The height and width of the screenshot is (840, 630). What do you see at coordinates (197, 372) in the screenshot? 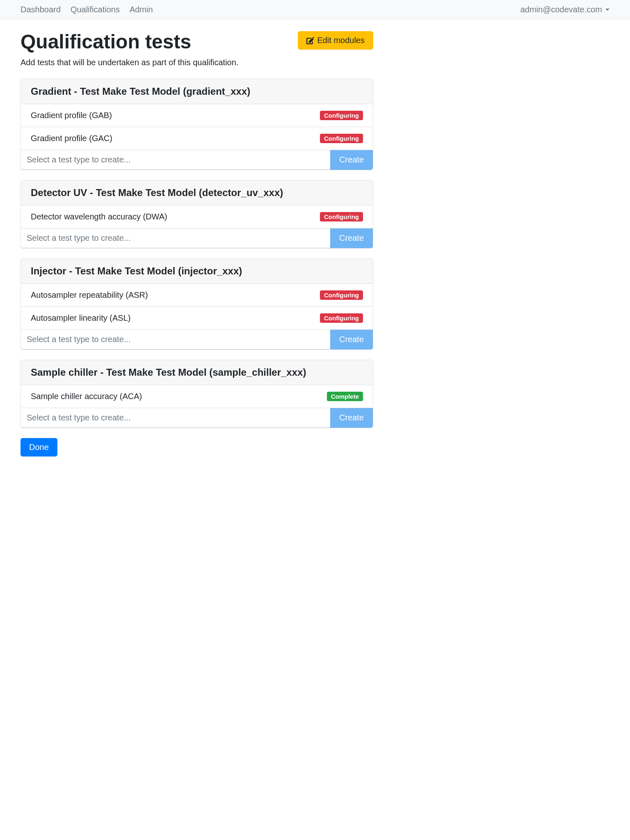
I see `module-title: Sample chiller - Test Make Test Model (s…` at bounding box center [197, 372].